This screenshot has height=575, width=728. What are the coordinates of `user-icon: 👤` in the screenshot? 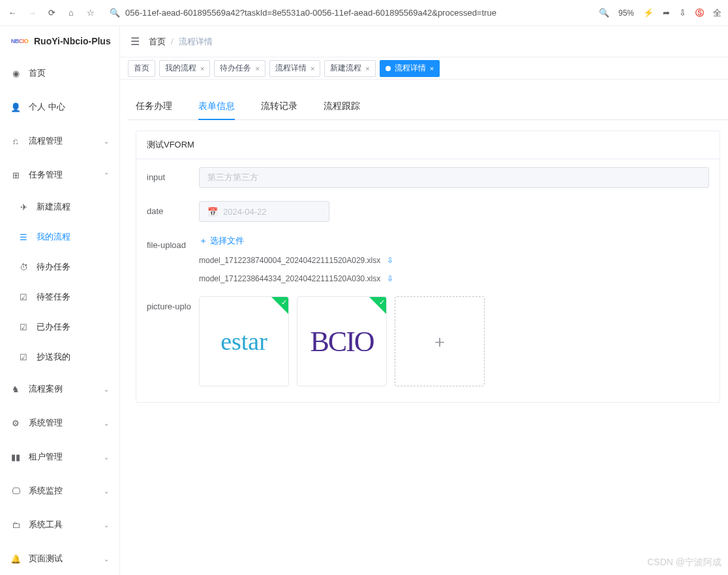 It's located at (16, 107).